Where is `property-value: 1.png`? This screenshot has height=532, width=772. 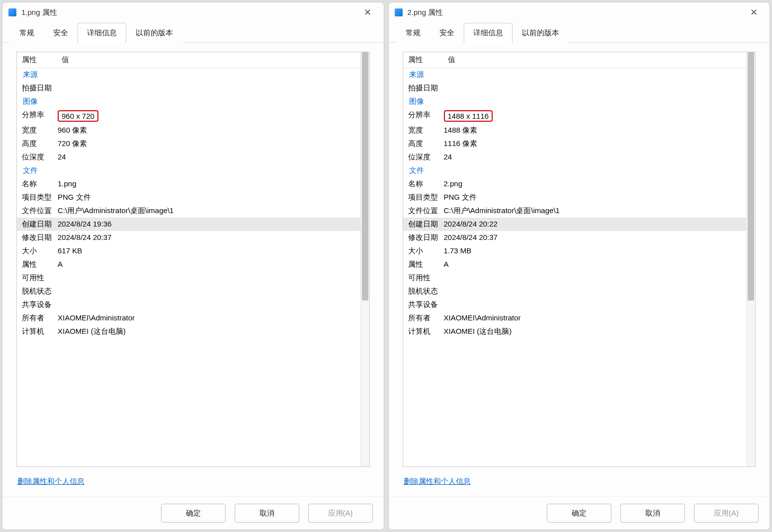 property-value: 1.png is located at coordinates (209, 184).